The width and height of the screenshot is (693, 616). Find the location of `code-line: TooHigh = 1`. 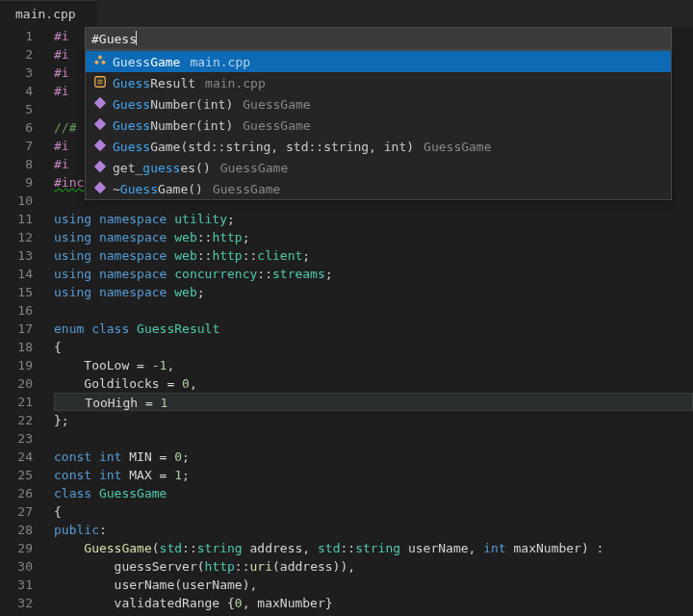

code-line: TooHigh = 1 is located at coordinates (373, 402).